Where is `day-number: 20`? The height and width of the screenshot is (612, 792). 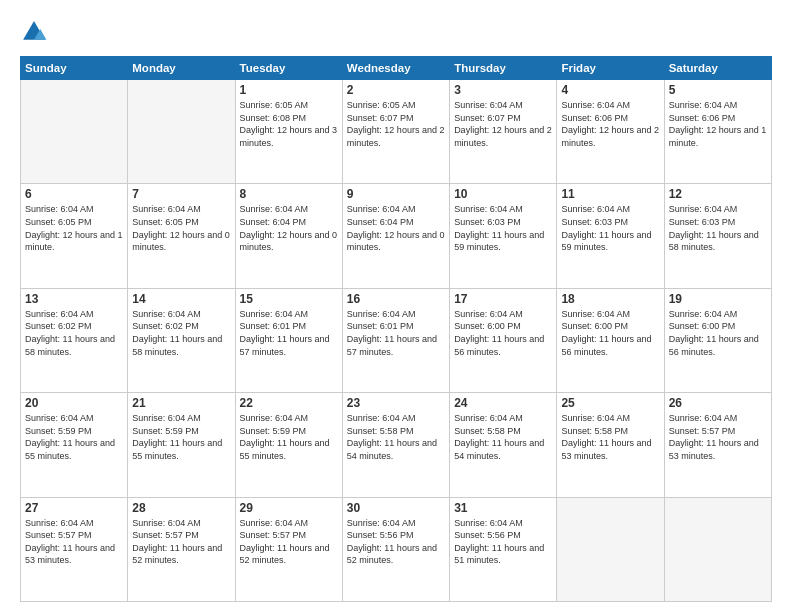 day-number: 20 is located at coordinates (74, 403).